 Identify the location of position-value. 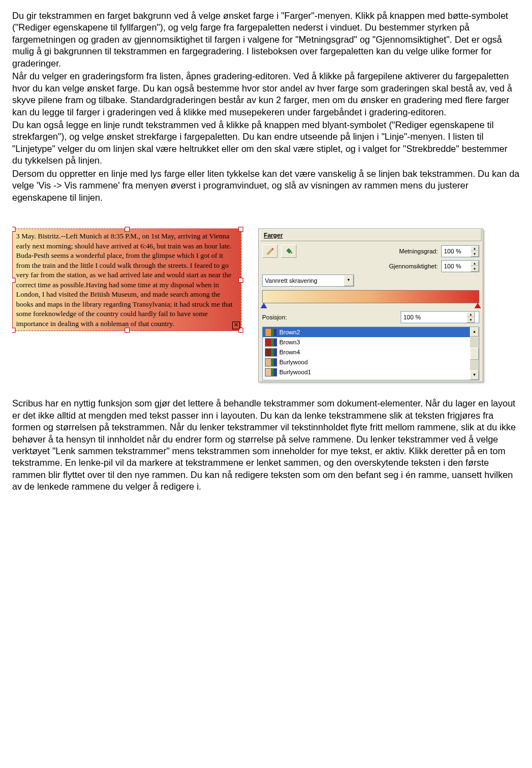
(434, 317).